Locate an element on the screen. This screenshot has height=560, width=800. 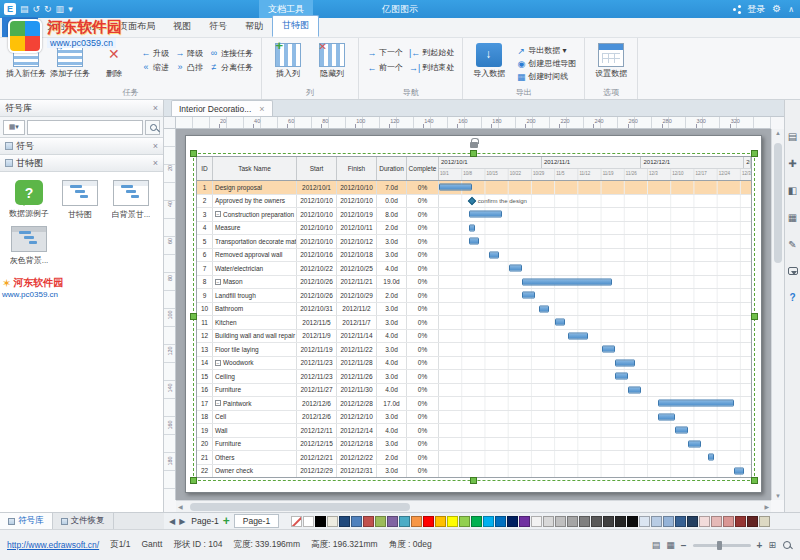
horizontal-scrollbar: ◀ ▶ is located at coordinates (474, 506).